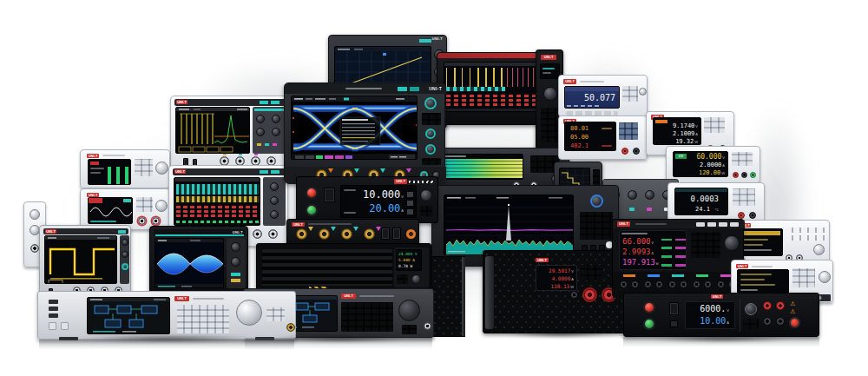 This screenshot has height=376, width=868. Describe the element at coordinates (753, 215) in the screenshot. I see `terminal-black` at that location.